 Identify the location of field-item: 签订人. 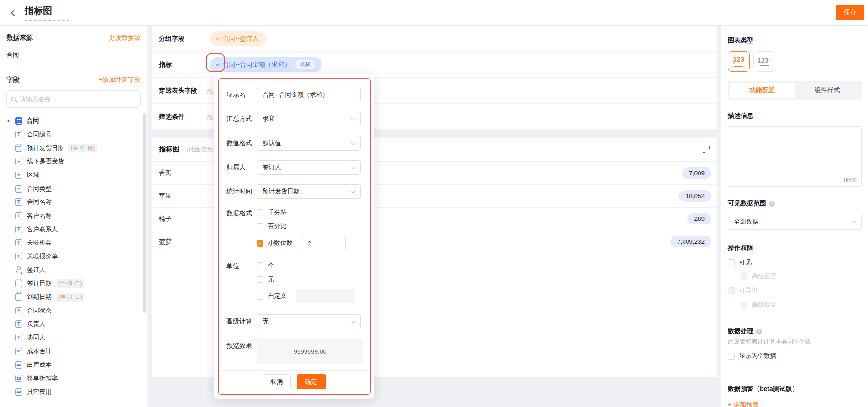
(74, 270).